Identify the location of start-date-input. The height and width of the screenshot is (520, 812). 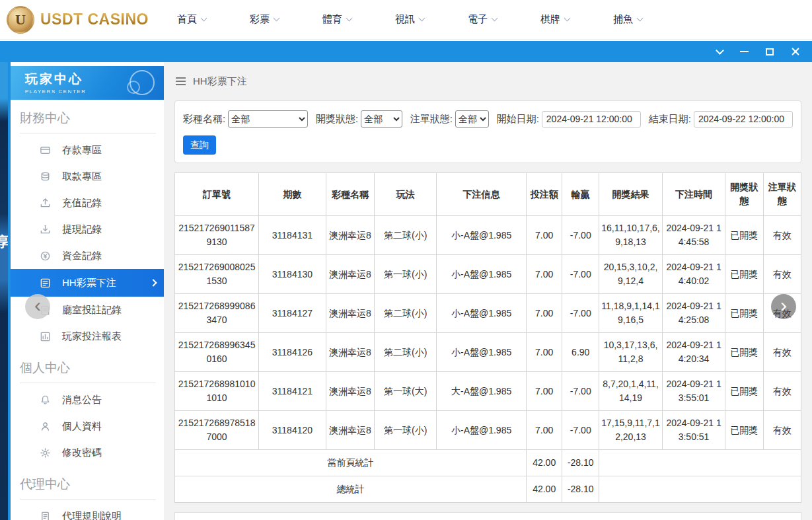
(591, 119).